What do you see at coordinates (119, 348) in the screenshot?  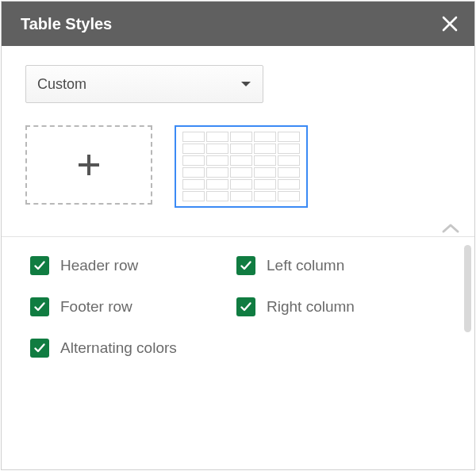 I see `option-label: Alternating colors` at bounding box center [119, 348].